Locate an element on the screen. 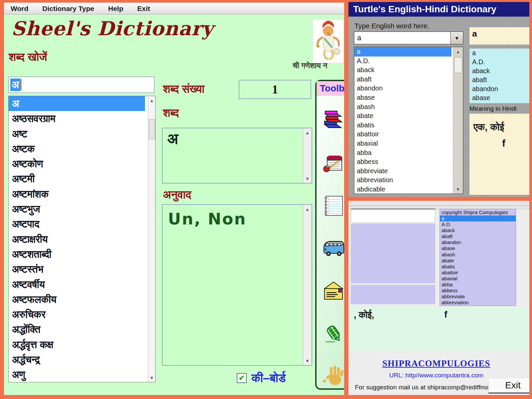  word-display-box: अ ▲ ▼ is located at coordinates (237, 156).